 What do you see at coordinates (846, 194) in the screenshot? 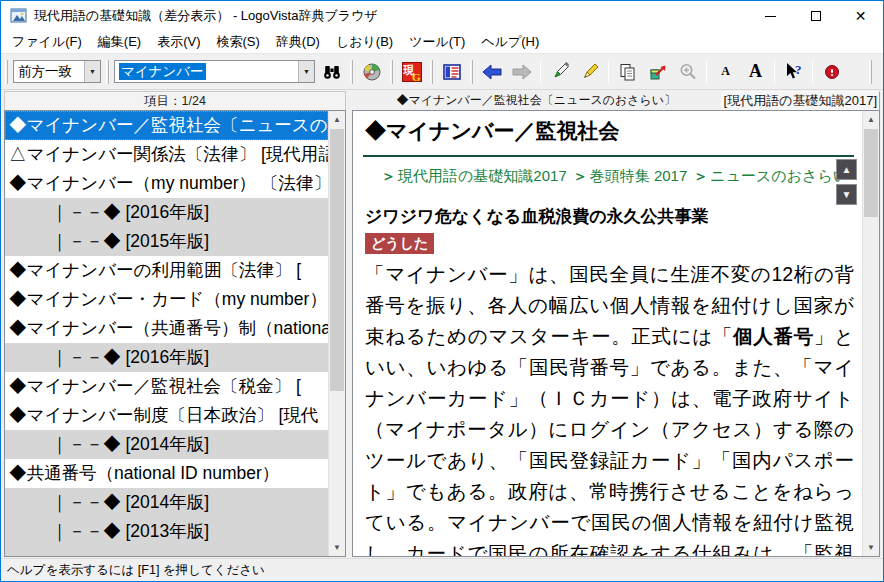
I see `next-item-button: ▼` at bounding box center [846, 194].